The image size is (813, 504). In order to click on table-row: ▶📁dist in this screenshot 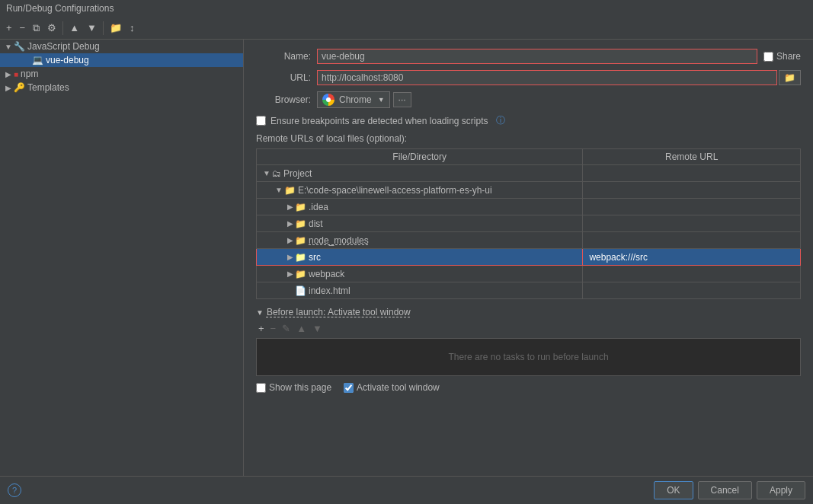, I will do `click(420, 224)`.